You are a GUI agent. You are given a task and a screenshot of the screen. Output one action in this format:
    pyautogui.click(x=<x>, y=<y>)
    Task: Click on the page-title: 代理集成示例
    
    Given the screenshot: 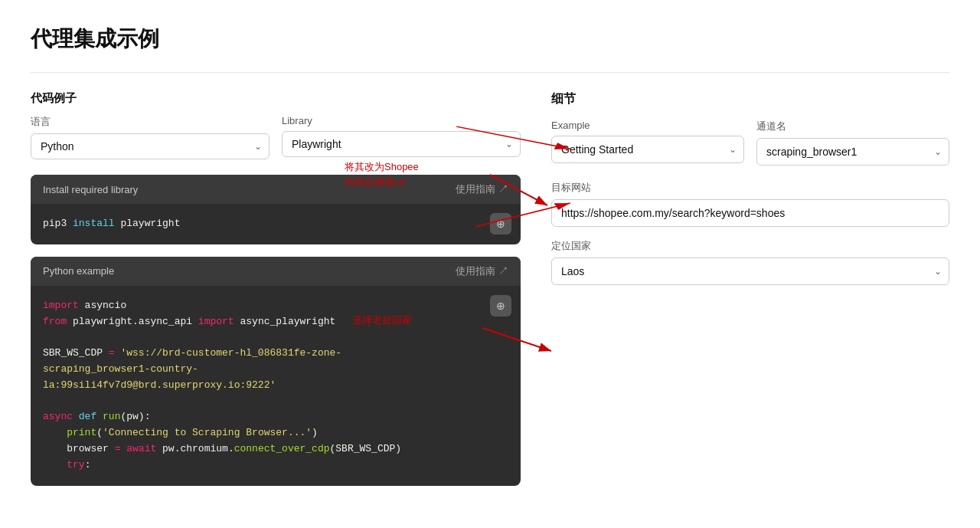 What is the action you would take?
    pyautogui.click(x=490, y=39)
    